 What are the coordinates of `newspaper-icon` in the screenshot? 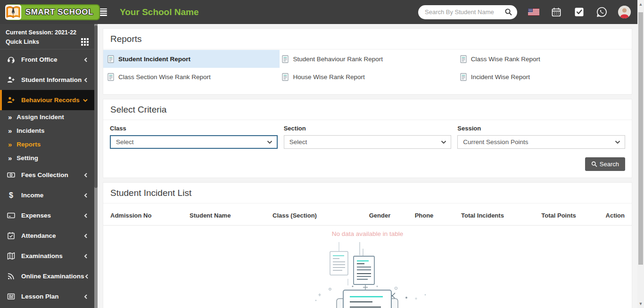 It's located at (11, 297).